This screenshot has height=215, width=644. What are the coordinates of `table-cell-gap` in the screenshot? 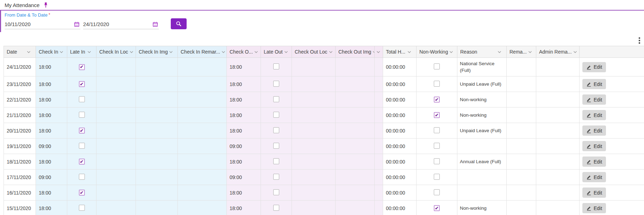 It's located at (379, 115).